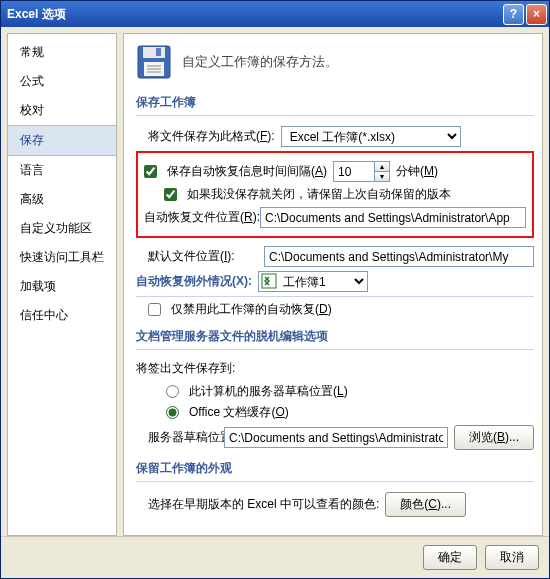 The image size is (550, 579). What do you see at coordinates (62, 52) in the screenshot?
I see `sidebar-item-0: 常规` at bounding box center [62, 52].